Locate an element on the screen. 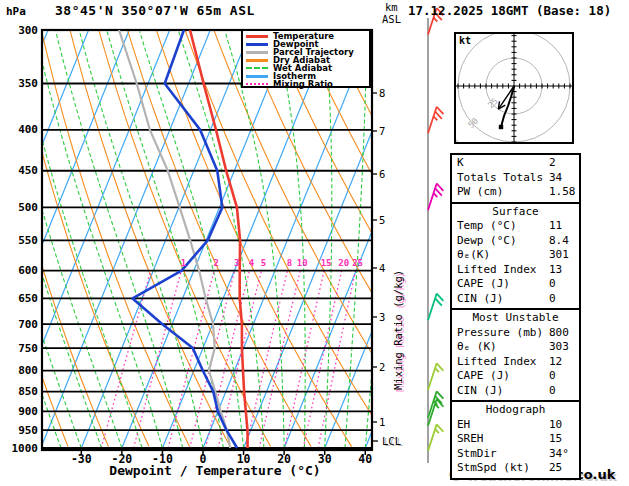  panel-row: PW (cm)1.58 is located at coordinates (516, 192).